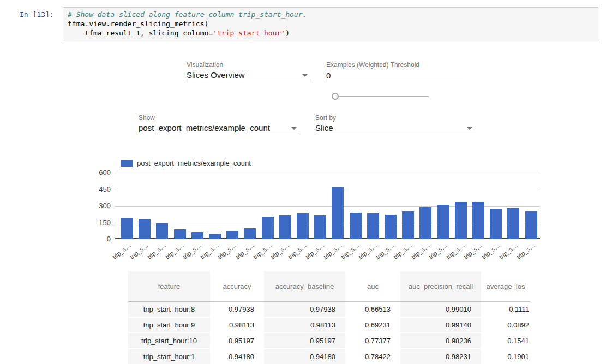 This screenshot has width=606, height=364. What do you see at coordinates (394, 72) in the screenshot?
I see `threshold-field: Examples (Weighted) Threshold` at bounding box center [394, 72].